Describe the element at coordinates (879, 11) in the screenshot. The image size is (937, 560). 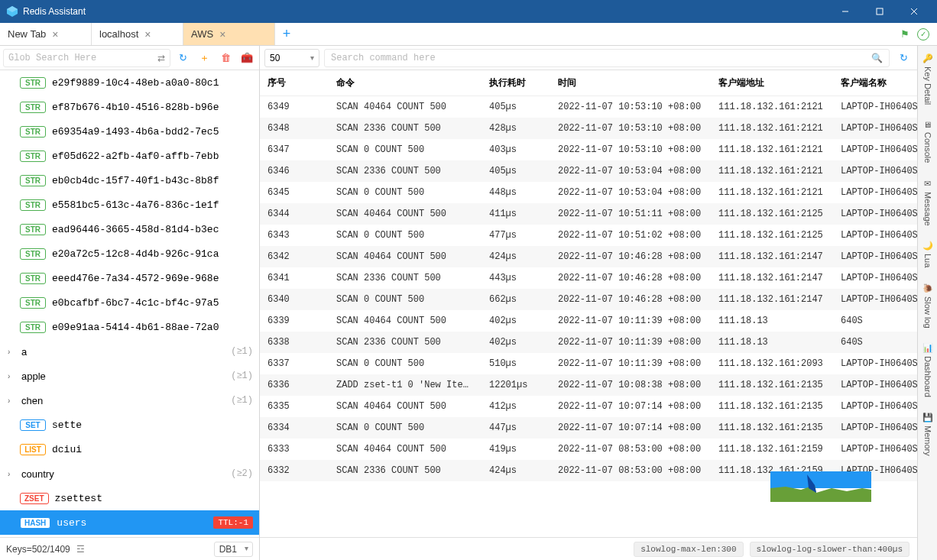
I see `maximize-button` at that location.